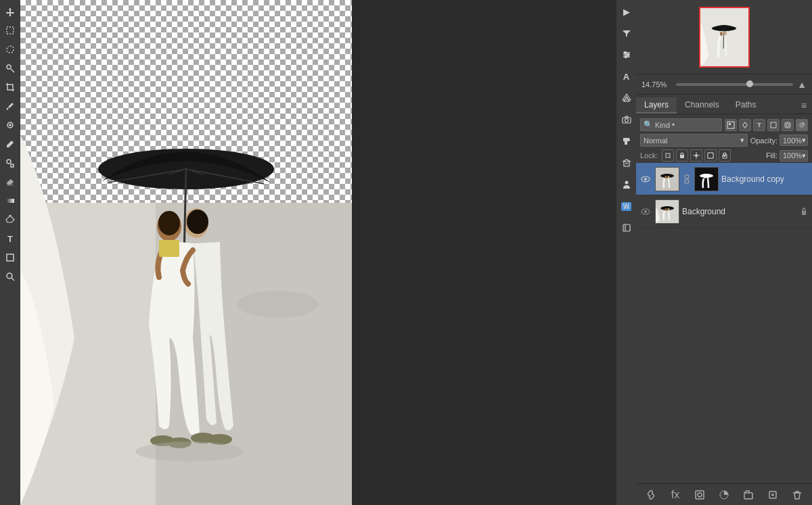  I want to click on fill-value: 100% ▾, so click(794, 155).